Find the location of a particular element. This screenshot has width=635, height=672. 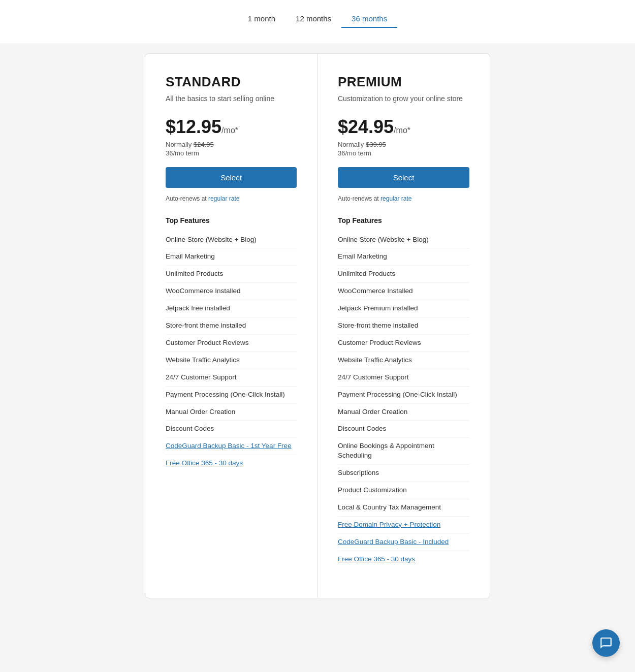

standard-term: 36/mo term is located at coordinates (231, 153).